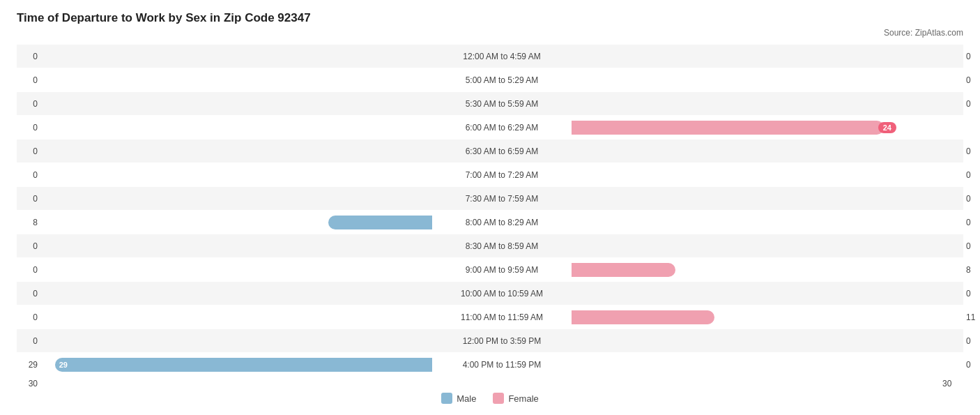 The width and height of the screenshot is (980, 415). Describe the element at coordinates (502, 365) in the screenshot. I see `time-label: 4:00 PM to 11:59 PM` at that location.